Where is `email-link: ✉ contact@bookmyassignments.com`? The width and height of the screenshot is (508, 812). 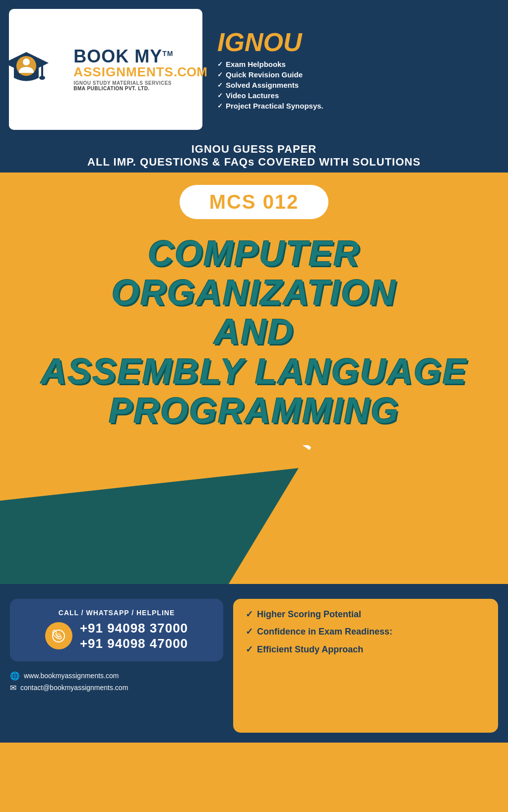 email-link: ✉ contact@bookmyassignments.com is located at coordinates (69, 688).